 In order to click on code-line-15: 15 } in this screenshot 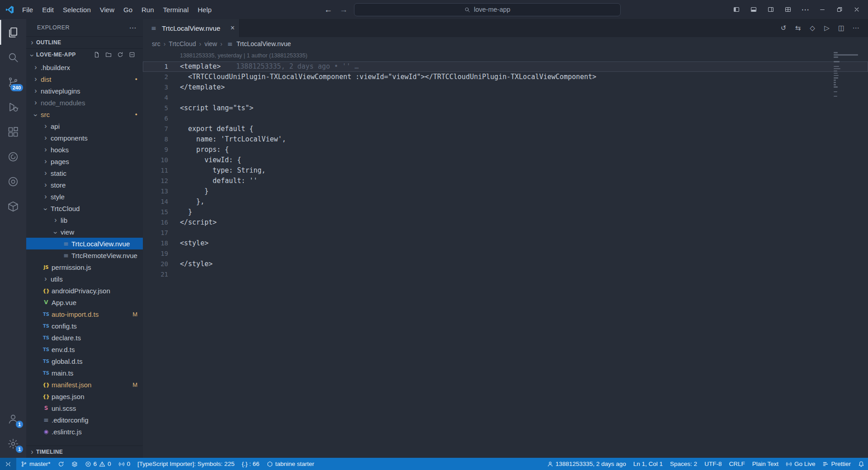, I will do `click(505, 212)`.